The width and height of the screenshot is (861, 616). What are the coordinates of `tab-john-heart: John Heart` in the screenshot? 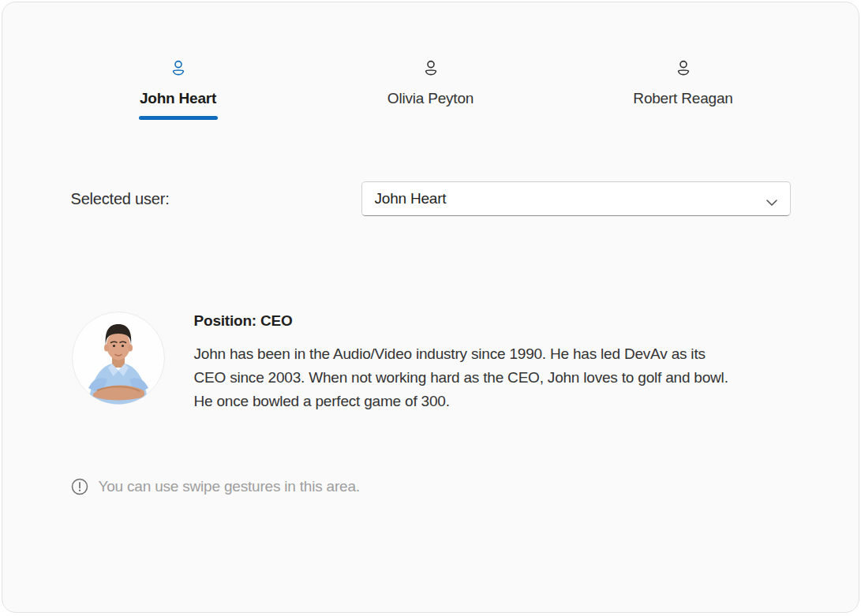 It's located at (178, 90).